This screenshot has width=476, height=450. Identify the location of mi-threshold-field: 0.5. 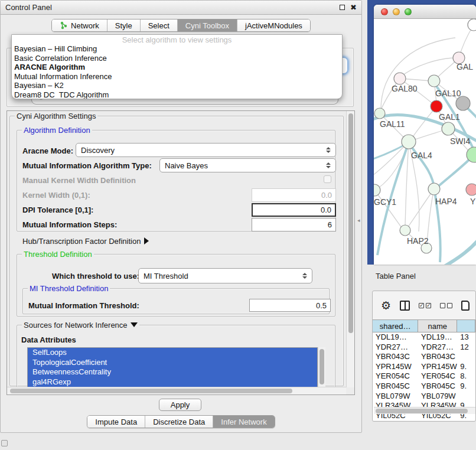
(290, 305).